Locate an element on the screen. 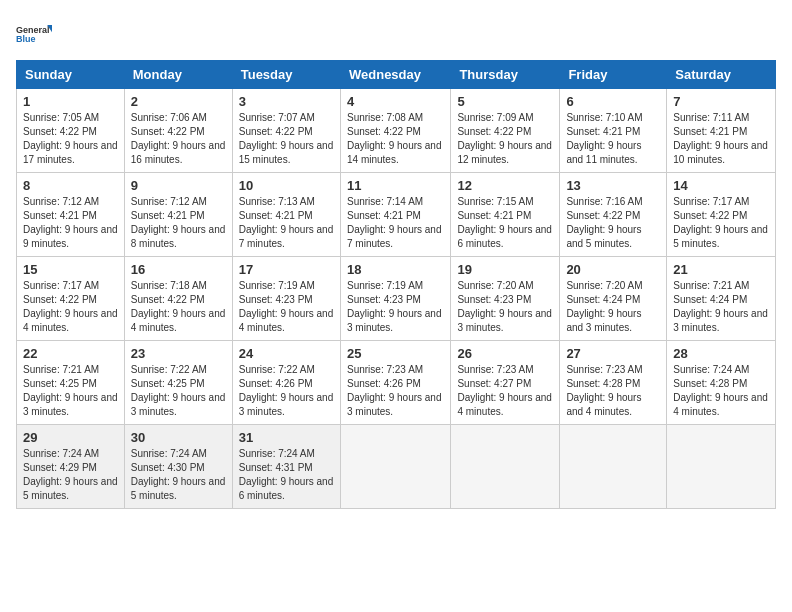  col-header-tuesday: Tuesday is located at coordinates (286, 75).